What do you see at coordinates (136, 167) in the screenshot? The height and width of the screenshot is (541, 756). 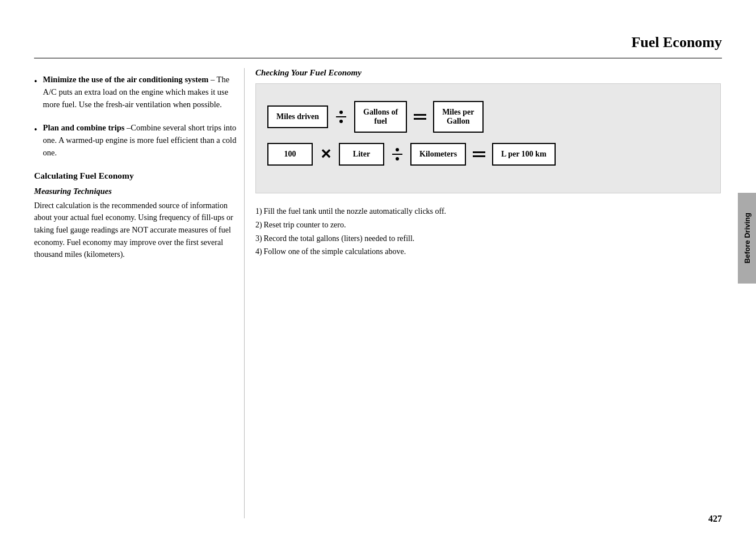 I see `left-column: • Minimize the use of the air conditioni…` at bounding box center [136, 167].